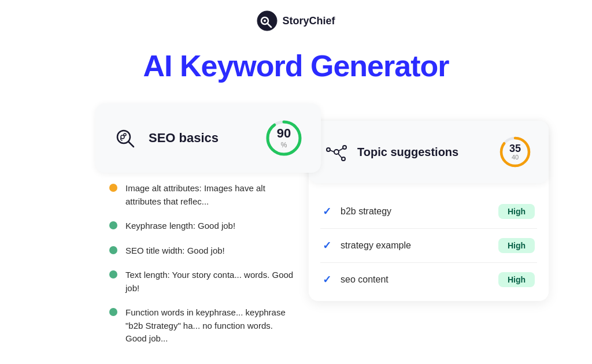 The image size is (592, 364). I want to click on seo-score-unit: %, so click(284, 145).